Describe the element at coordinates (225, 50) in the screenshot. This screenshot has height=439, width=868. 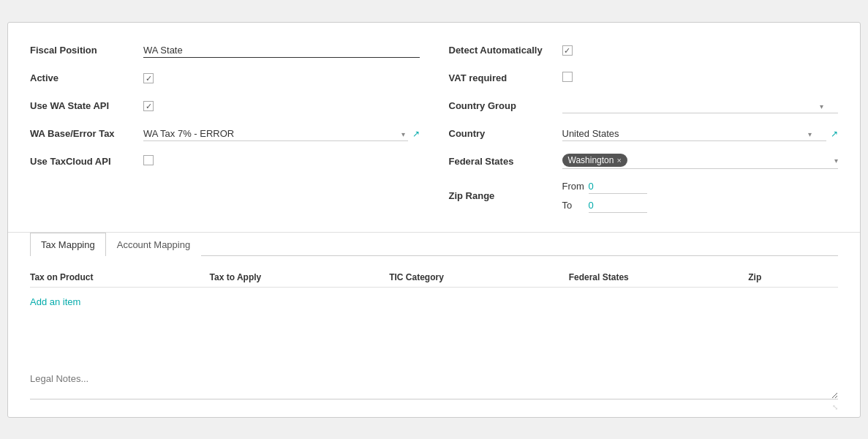
I see `fiscal-position-row: Fiscal Position` at that location.